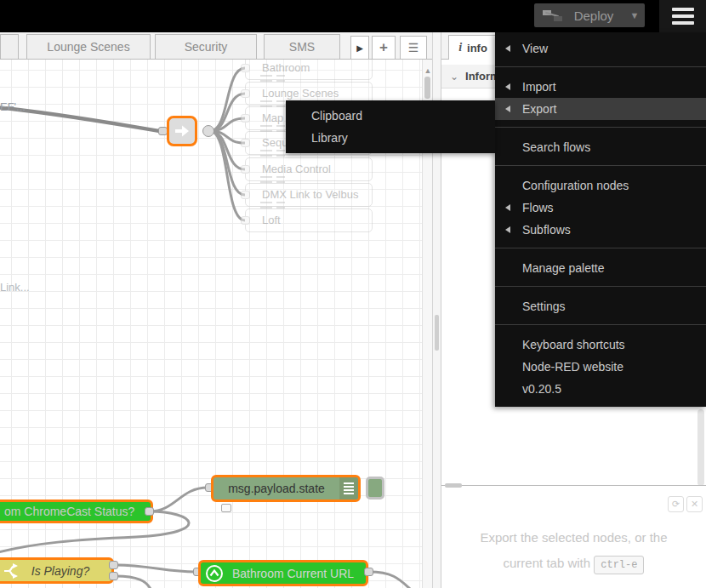 This screenshot has height=588, width=706. What do you see at coordinates (390, 138) in the screenshot?
I see `submenu-item-library: Library` at bounding box center [390, 138].